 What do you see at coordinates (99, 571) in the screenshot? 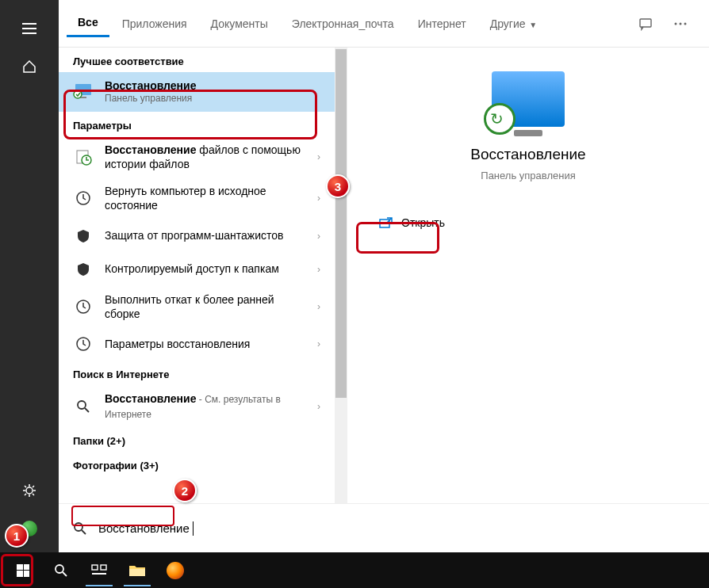
I see `task-view-icon` at bounding box center [99, 571].